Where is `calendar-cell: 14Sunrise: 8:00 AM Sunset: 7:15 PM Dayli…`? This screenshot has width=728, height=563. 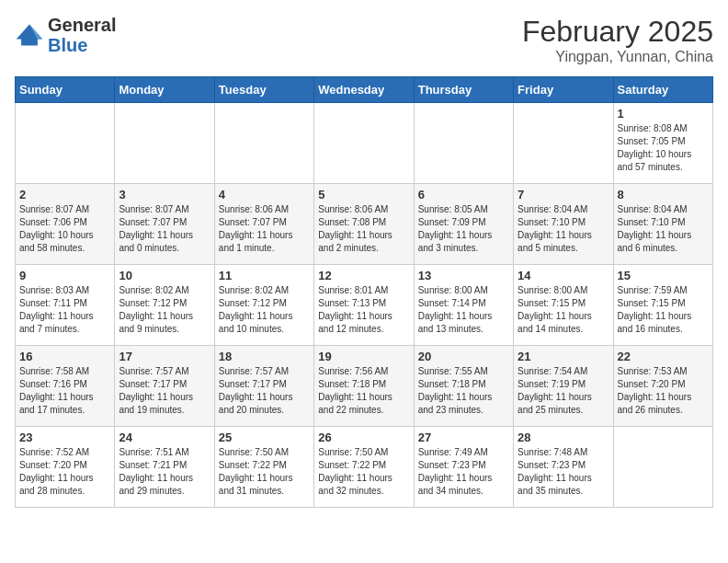
calendar-cell: 14Sunrise: 8:00 AM Sunset: 7:15 PM Dayli… is located at coordinates (563, 305).